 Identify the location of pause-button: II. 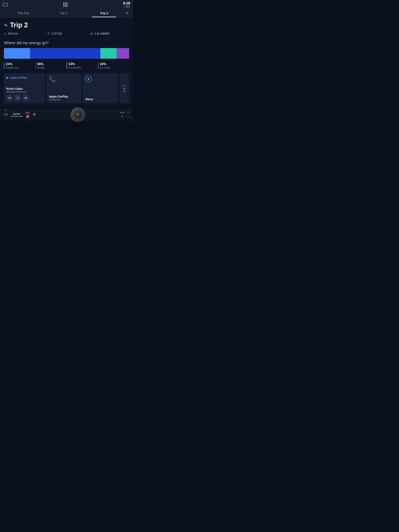
(18, 98).